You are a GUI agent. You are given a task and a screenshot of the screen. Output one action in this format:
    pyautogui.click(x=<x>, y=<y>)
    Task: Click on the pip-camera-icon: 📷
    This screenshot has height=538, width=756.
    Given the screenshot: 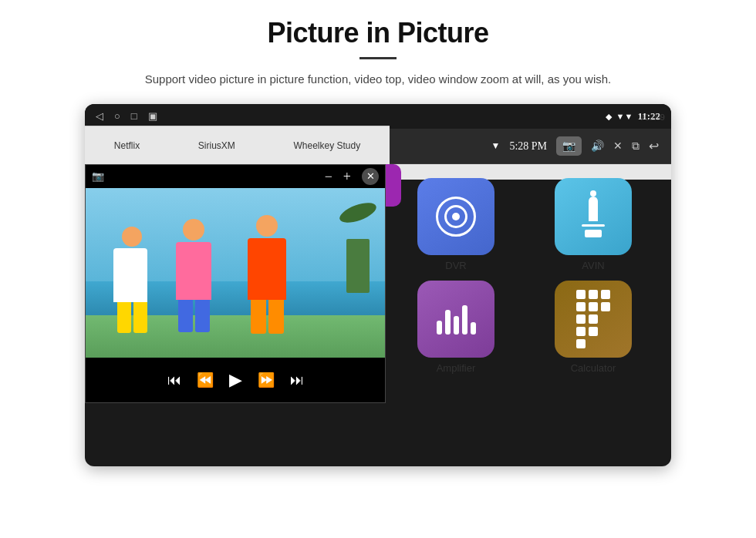 What is the action you would take?
    pyautogui.click(x=98, y=177)
    